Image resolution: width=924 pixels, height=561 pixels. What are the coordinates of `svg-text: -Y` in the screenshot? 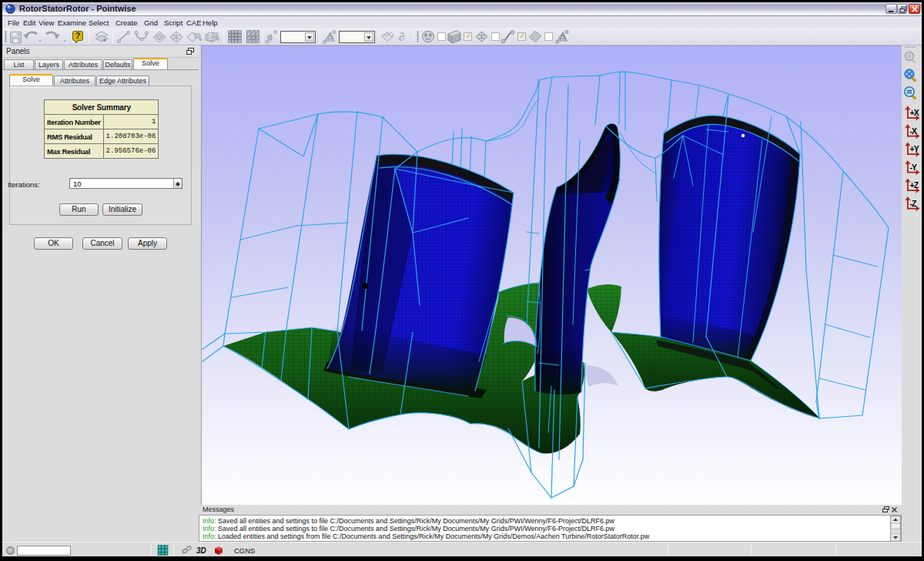 It's located at (913, 167).